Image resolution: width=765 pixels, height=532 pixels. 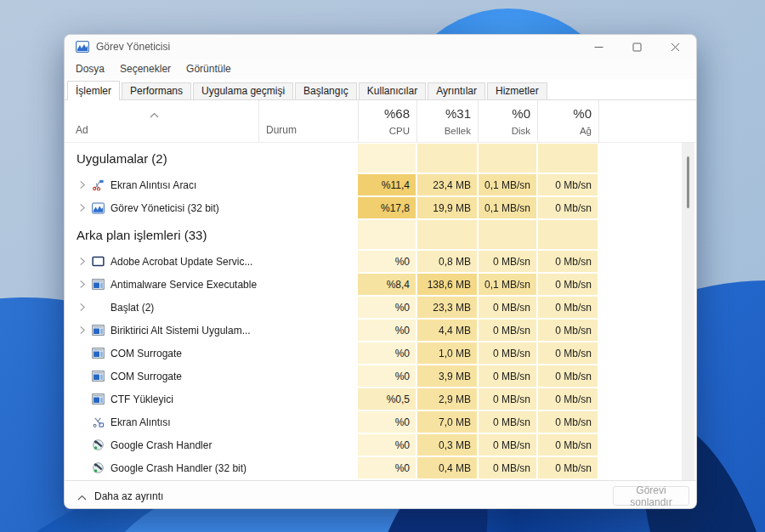 I want to click on cpu-cell, so click(x=387, y=235).